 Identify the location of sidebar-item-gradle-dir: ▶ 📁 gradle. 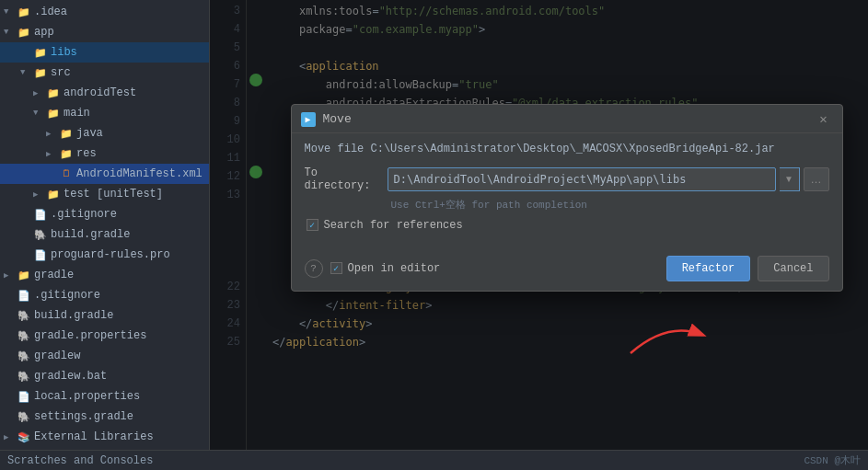
(105, 275).